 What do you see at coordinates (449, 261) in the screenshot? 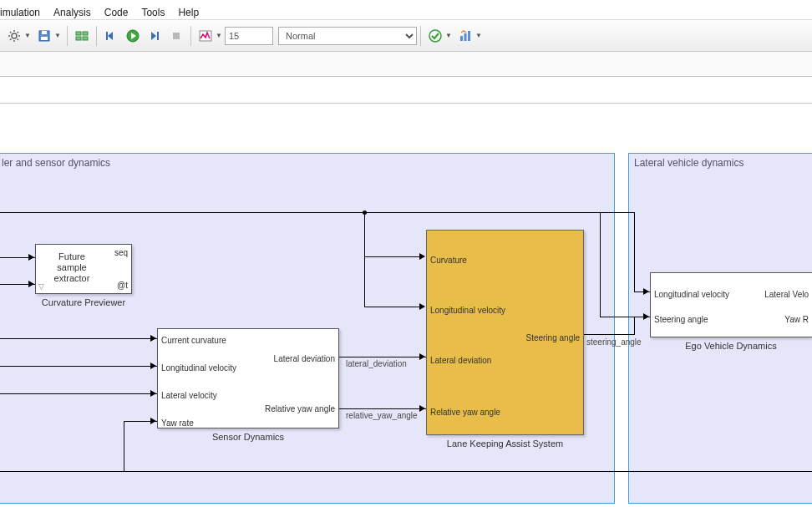
I see `port-in-curvature: Curvature` at bounding box center [449, 261].